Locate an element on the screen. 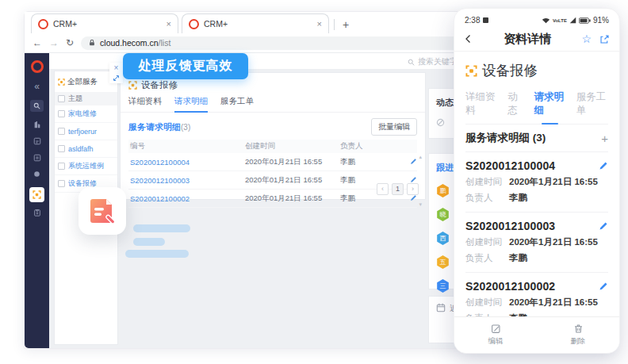  col-owner: 负责人 is located at coordinates (370, 146).